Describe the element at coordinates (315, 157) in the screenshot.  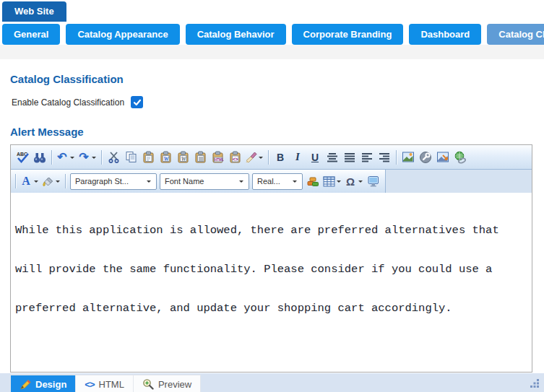
I see `underline-button: U` at that location.